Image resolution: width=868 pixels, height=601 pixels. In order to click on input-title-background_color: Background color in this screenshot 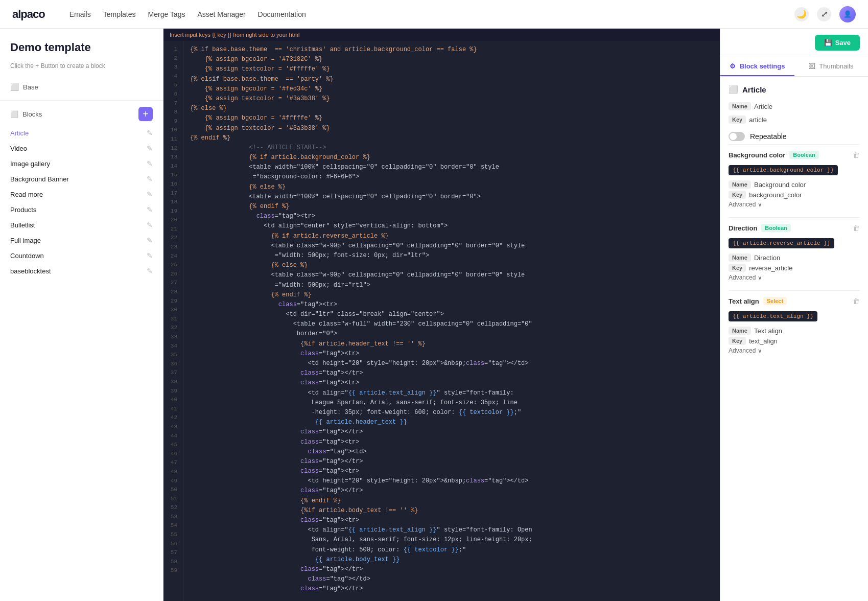, I will do `click(757, 155)`.